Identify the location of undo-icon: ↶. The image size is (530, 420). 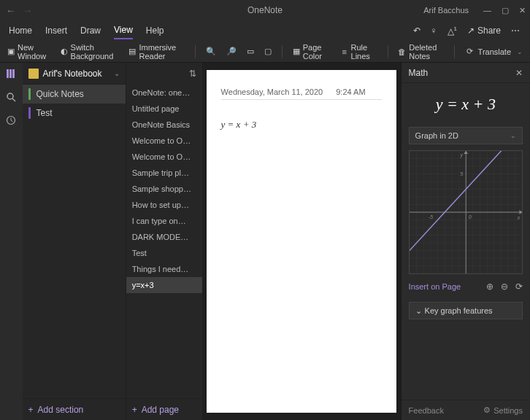
(417, 31).